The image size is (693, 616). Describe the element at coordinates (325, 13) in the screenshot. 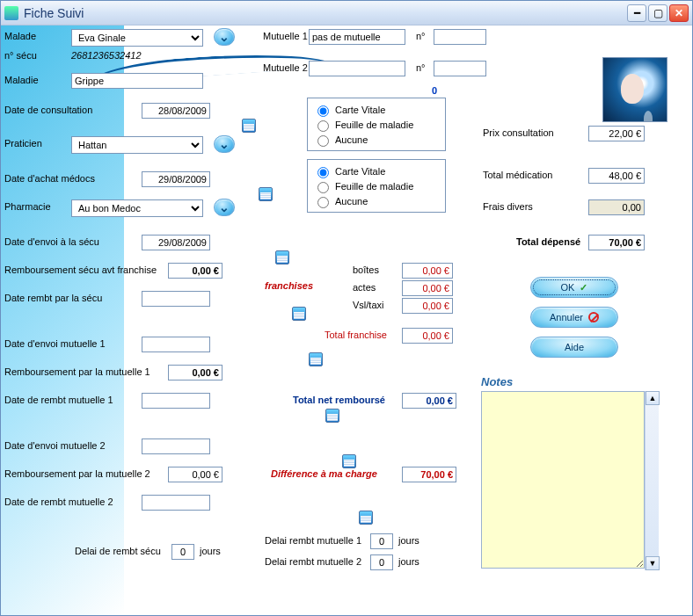

I see `window-title: Fiche Suivi` at that location.